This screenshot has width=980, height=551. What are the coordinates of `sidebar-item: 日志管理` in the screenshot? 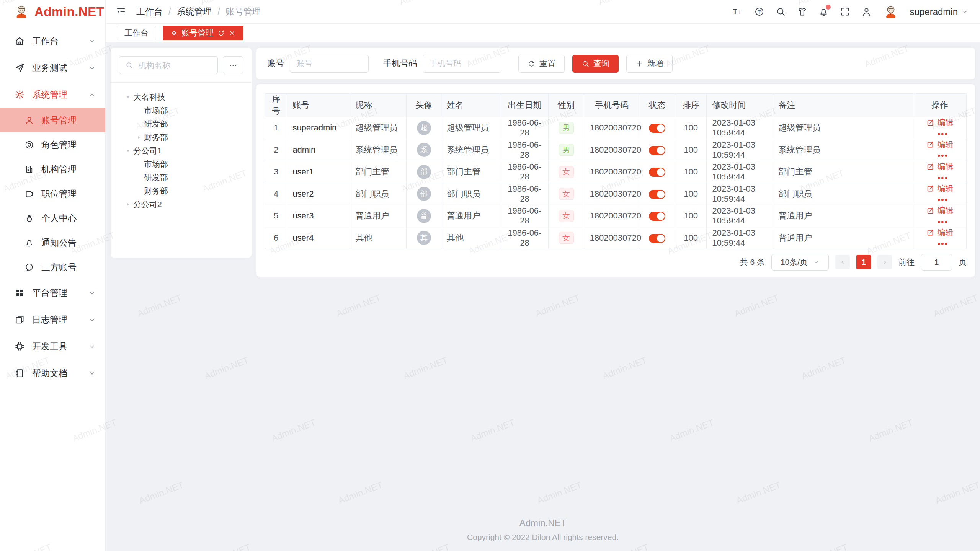 It's located at (53, 320).